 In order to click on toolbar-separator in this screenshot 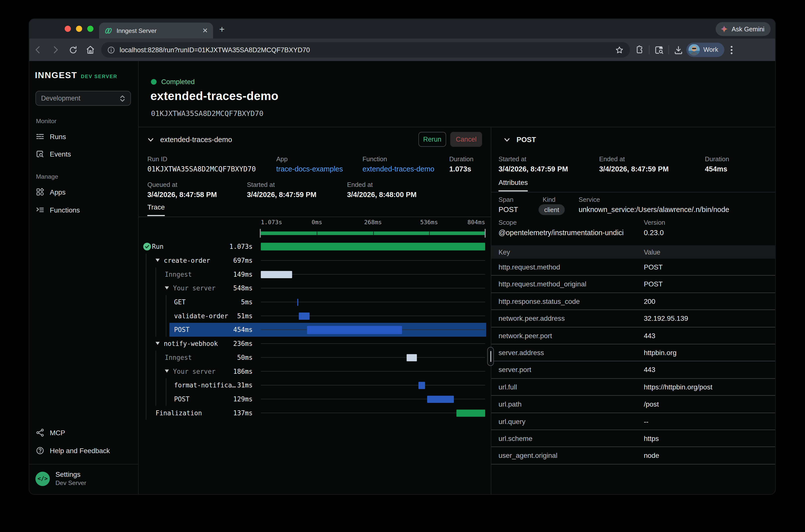, I will do `click(669, 50)`.